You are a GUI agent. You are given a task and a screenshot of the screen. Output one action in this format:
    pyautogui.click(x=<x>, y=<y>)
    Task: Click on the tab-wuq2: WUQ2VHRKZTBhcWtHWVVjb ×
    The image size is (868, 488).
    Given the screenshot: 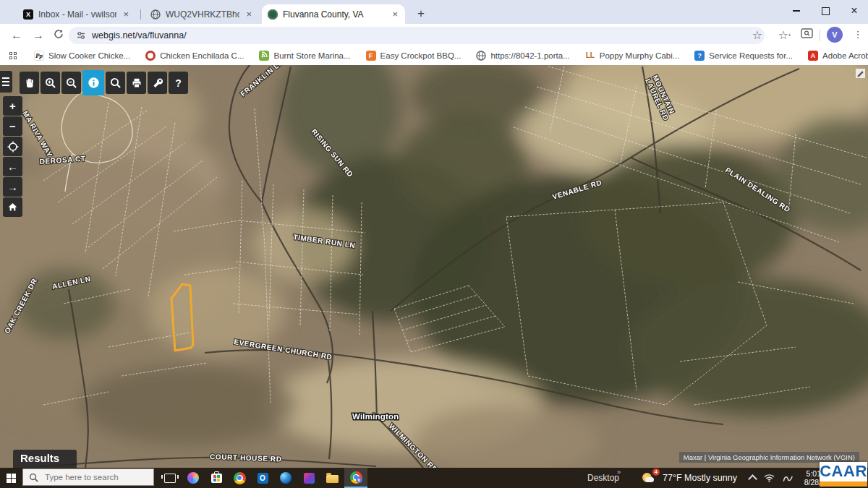 What is the action you would take?
    pyautogui.click(x=202, y=14)
    